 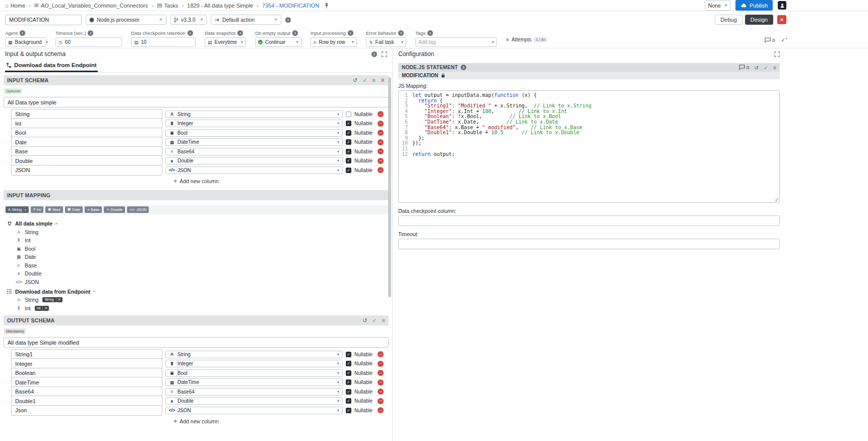 I want to click on mapping-chip: ∧Double, so click(x=114, y=210).